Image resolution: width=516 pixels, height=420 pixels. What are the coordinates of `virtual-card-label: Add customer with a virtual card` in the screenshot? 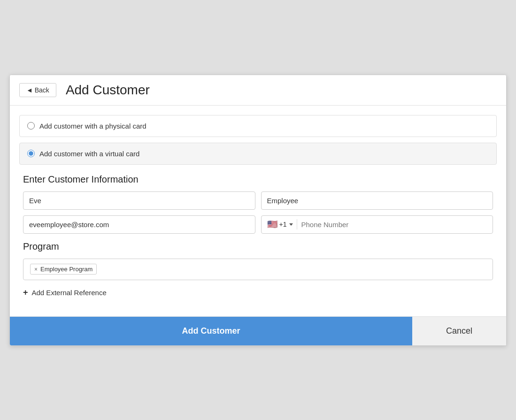 It's located at (89, 154).